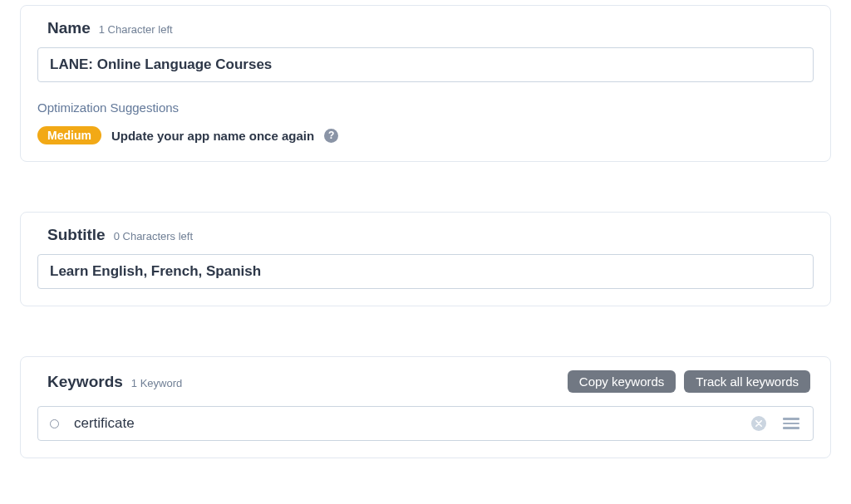 Image resolution: width=851 pixels, height=504 pixels. Describe the element at coordinates (156, 384) in the screenshot. I see `keywords-count: 1 Keyword` at that location.